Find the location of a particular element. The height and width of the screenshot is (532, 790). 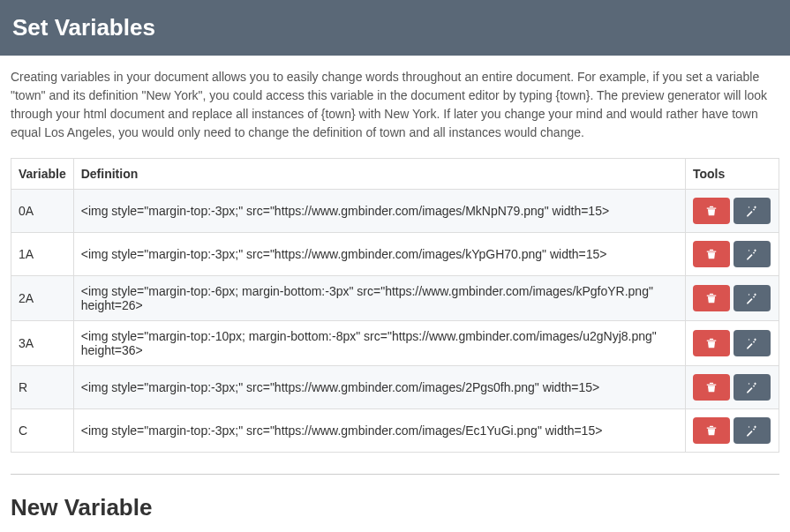

variable-cell: R is located at coordinates (42, 388).